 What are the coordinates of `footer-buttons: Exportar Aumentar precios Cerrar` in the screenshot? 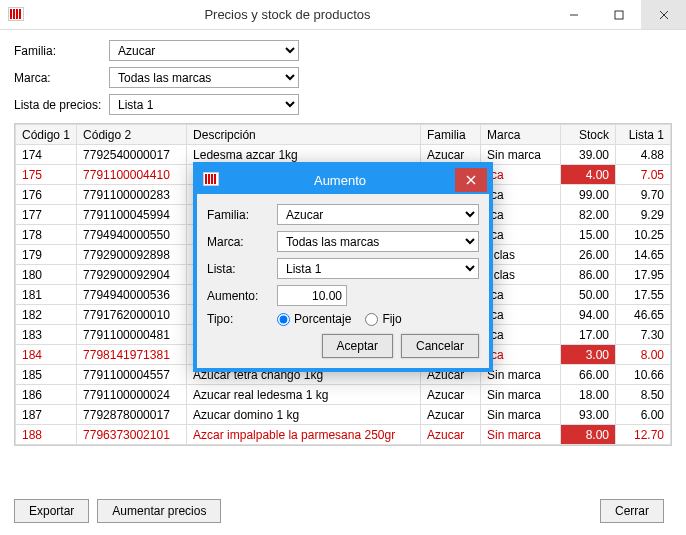 It's located at (343, 511).